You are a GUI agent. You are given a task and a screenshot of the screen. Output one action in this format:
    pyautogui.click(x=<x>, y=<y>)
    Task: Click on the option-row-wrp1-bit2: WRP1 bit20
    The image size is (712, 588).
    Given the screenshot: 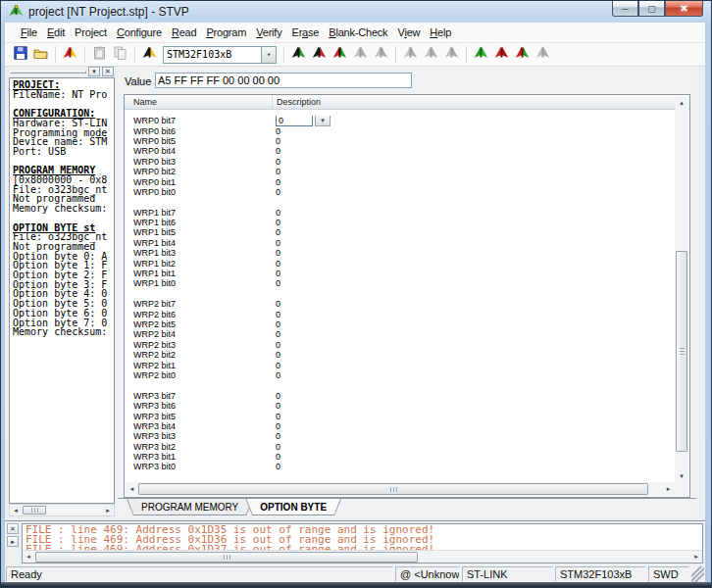 What is the action you would take?
    pyautogui.click(x=400, y=263)
    